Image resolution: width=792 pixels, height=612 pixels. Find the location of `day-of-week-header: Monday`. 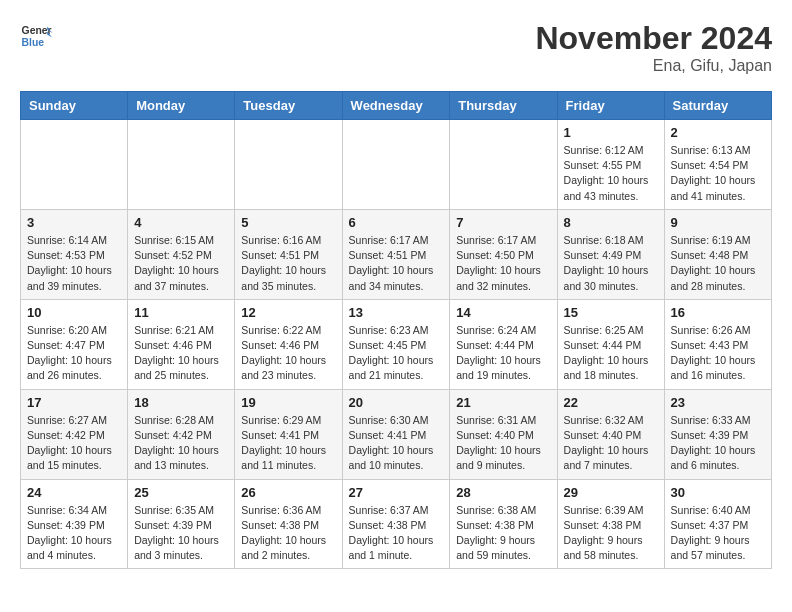

day-of-week-header: Monday is located at coordinates (182, 106).